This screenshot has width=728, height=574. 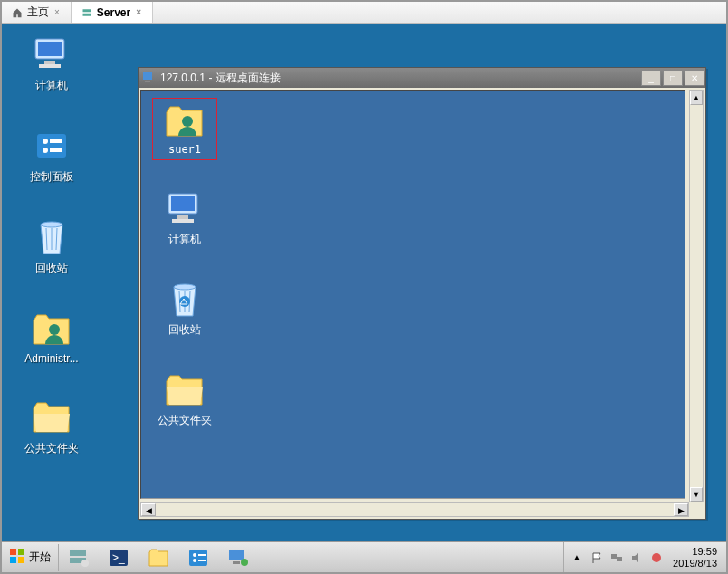 What do you see at coordinates (52, 177) in the screenshot?
I see `icon-label: 控制面板` at bounding box center [52, 177].